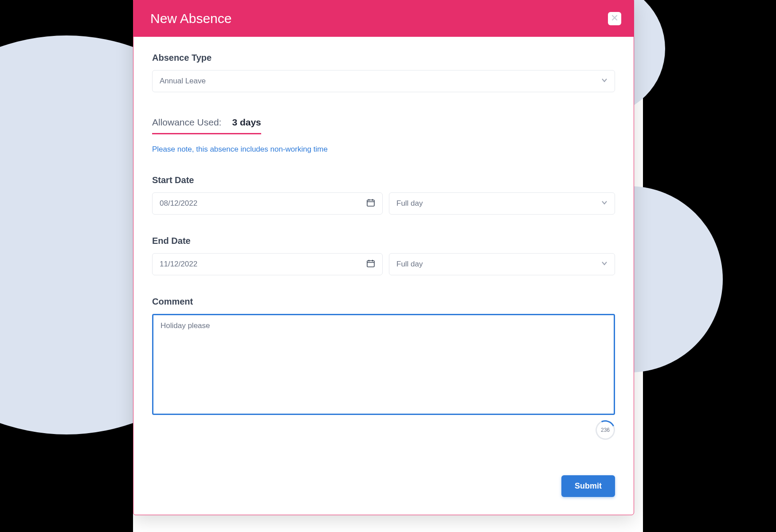  Describe the element at coordinates (384, 19) in the screenshot. I see `modal-header: New Absence` at that location.